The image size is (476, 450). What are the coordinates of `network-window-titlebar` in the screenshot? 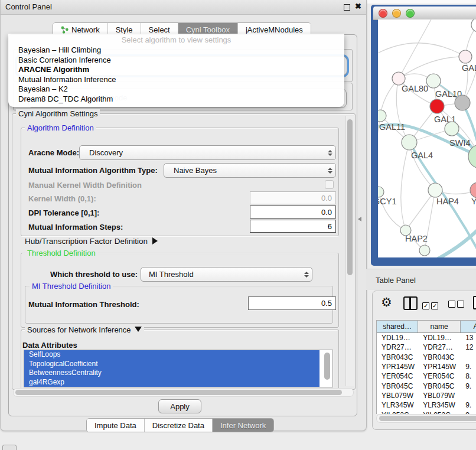 It's located at (425, 13).